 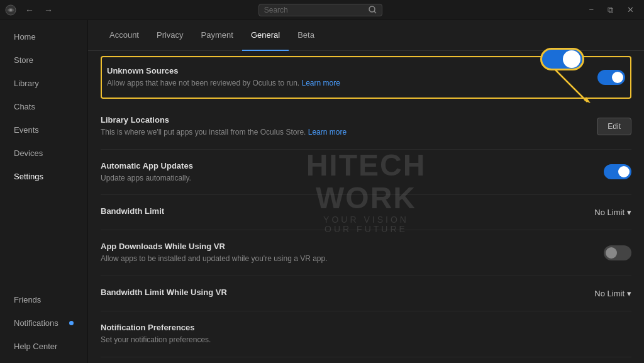 I want to click on bandwidth-limit-vr-dropdown: No Limit ▾, so click(x=613, y=293).